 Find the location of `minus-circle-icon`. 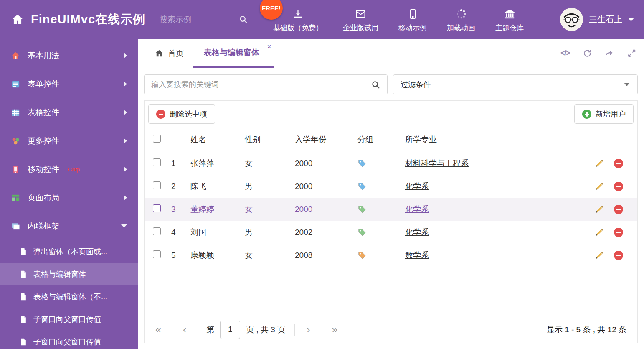

minus-circle-icon is located at coordinates (161, 114).